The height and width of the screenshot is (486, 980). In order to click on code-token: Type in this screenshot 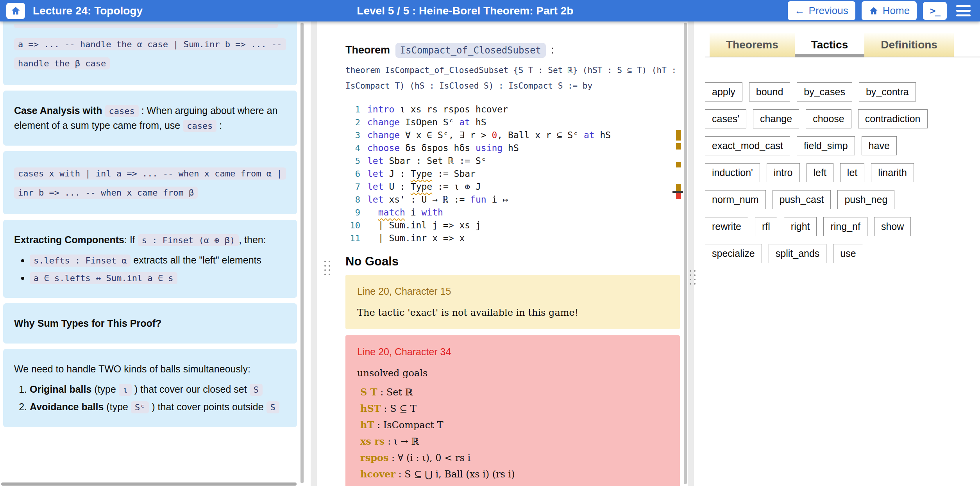, I will do `click(421, 174)`.